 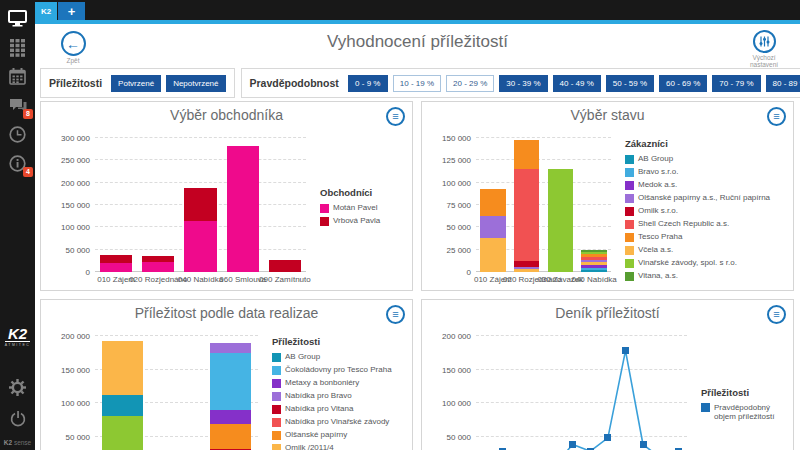 I want to click on legend-item: Metaxy a bonboniéry, so click(x=338, y=383).